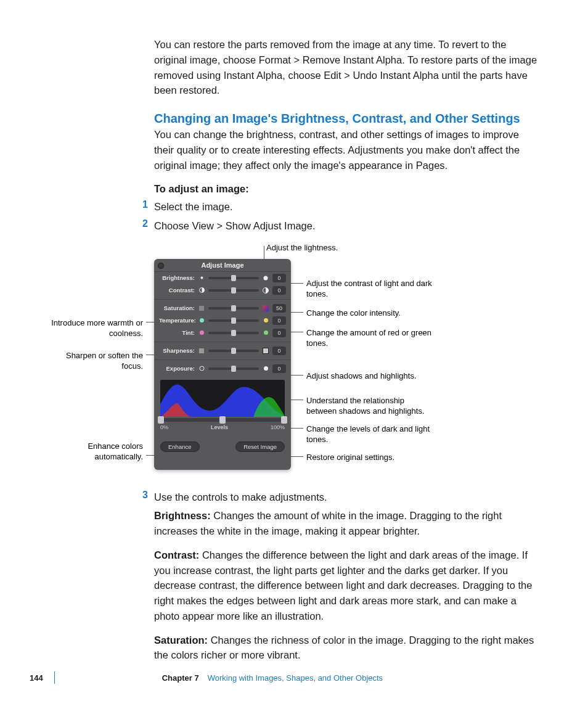  What do you see at coordinates (371, 338) in the screenshot?
I see `callout-redgreen: Change the amount of red or green tones.` at bounding box center [371, 338].